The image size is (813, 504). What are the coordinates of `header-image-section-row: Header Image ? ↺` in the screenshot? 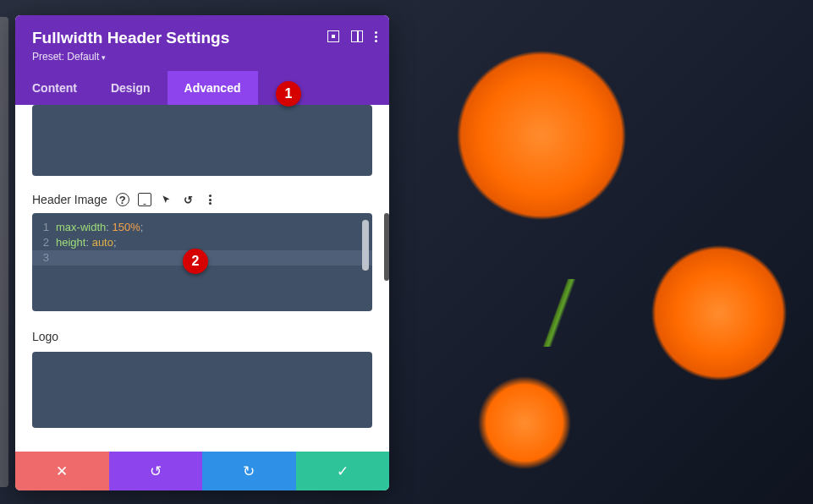 It's located at (202, 200).